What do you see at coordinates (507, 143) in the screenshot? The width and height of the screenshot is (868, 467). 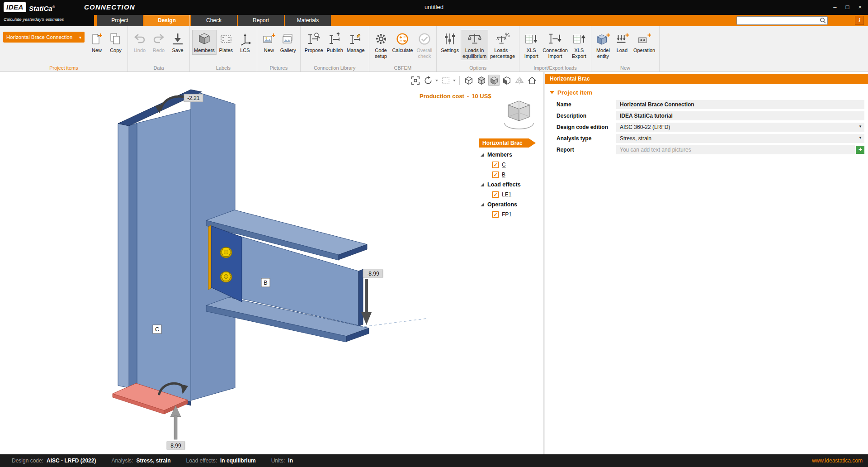 I see `tree-title-flag: Horizontal Brac` at bounding box center [507, 143].